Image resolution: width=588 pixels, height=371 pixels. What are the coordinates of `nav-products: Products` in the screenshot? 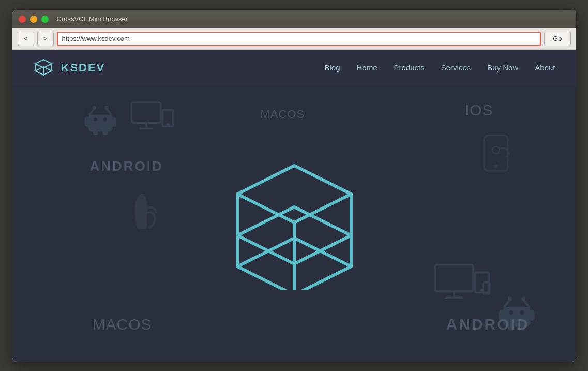 It's located at (410, 67).